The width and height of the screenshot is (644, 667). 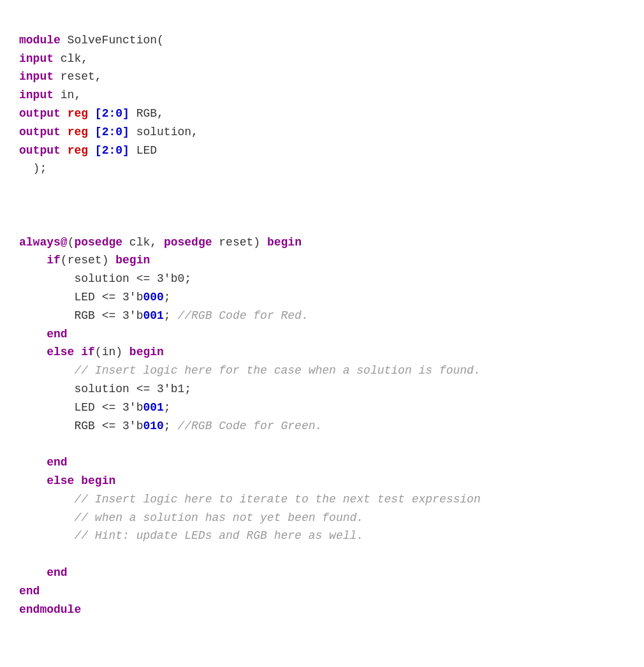 What do you see at coordinates (322, 389) in the screenshot?
I see `code-line: solution <= 3'b1;` at bounding box center [322, 389].